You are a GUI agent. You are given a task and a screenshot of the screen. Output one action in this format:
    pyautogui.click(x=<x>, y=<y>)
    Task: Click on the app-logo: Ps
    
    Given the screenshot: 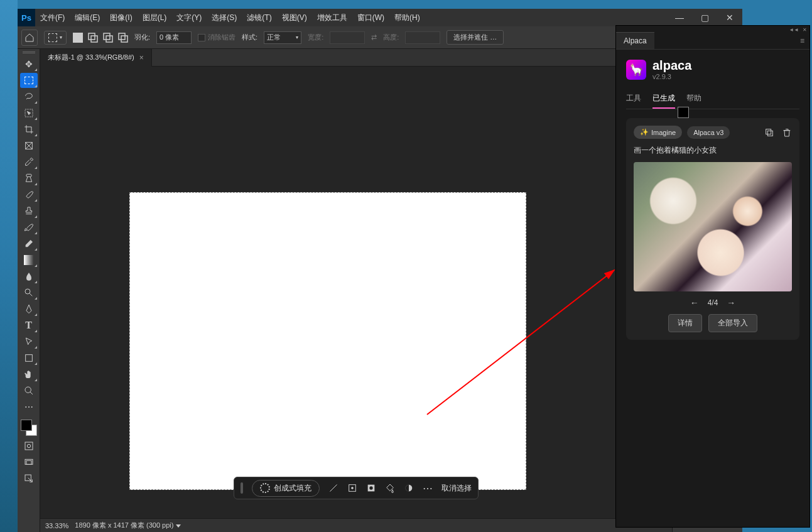 What is the action you would take?
    pyautogui.click(x=26, y=18)
    